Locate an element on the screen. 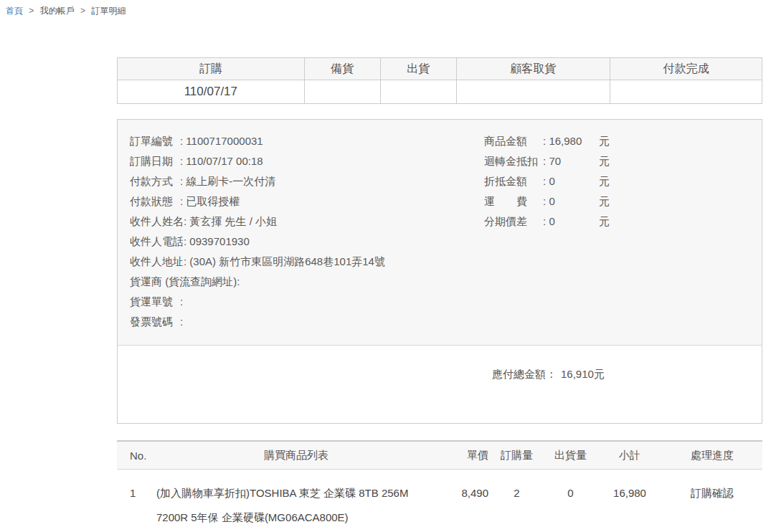 Image resolution: width=771 pixels, height=532 pixels. recipient-address-row: 收件人地址 : (30A) 新竹市東區明湖路648巷101弄14號 is located at coordinates (307, 262).